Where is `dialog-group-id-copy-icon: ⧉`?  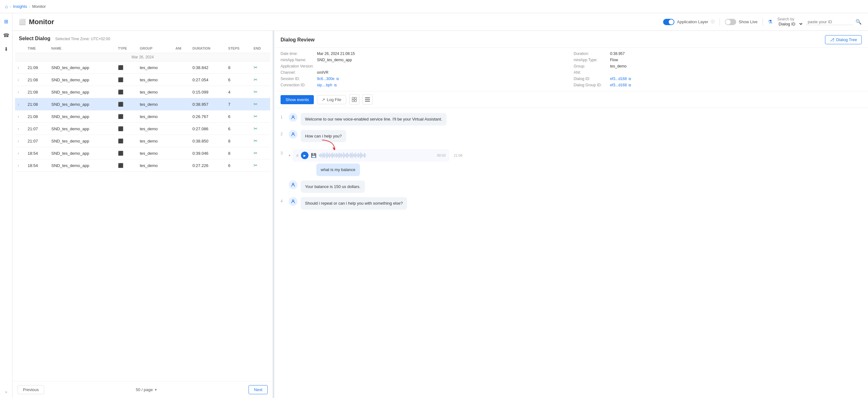
dialog-group-id-copy-icon: ⧉ is located at coordinates (630, 85).